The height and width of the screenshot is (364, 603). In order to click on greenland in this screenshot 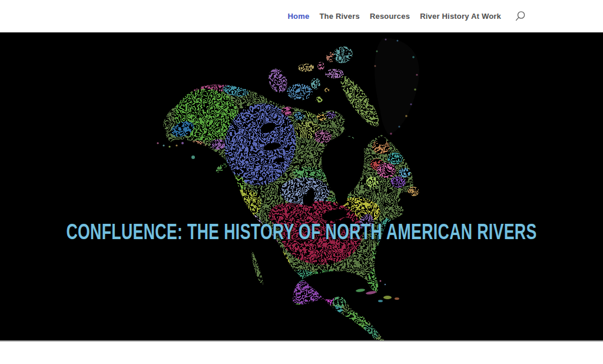, I will do `click(397, 87)`.